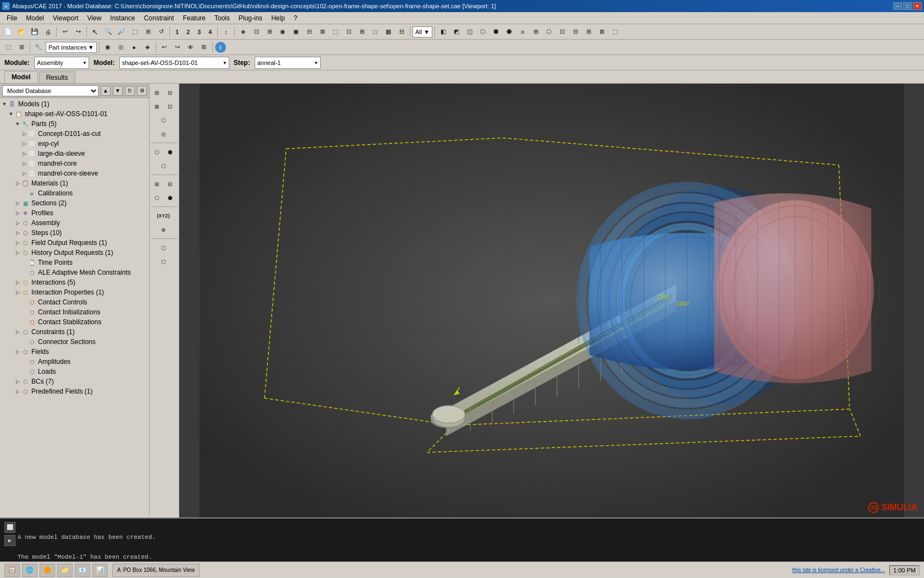 This screenshot has width=924, height=578. I want to click on view9-btn: ⬡, so click(549, 32).